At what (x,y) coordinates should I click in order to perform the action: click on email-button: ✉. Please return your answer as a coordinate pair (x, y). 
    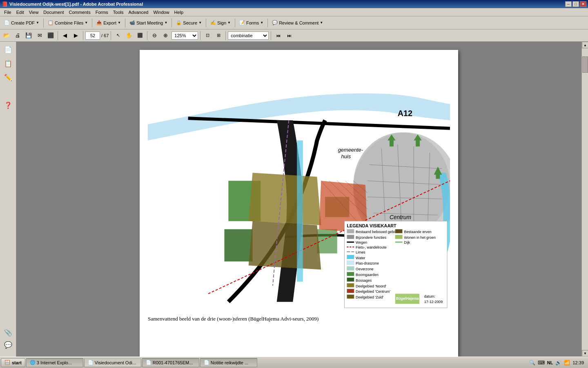
    Looking at the image, I should click on (40, 36).